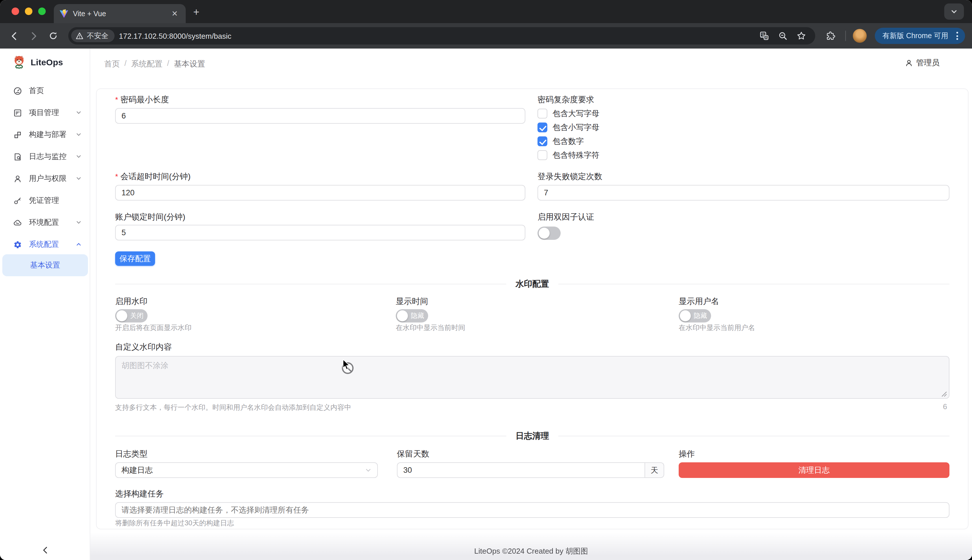  I want to click on address-bar: 不安全 172.17.102.50:8000/system/basic 文A, so click(442, 36).